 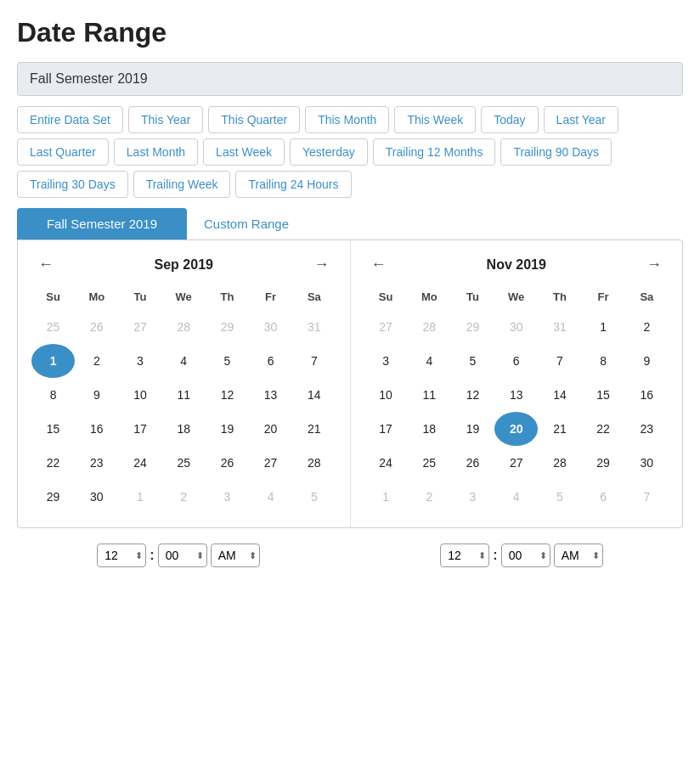 I want to click on cal-day-left-29: 29, so click(x=53, y=497).